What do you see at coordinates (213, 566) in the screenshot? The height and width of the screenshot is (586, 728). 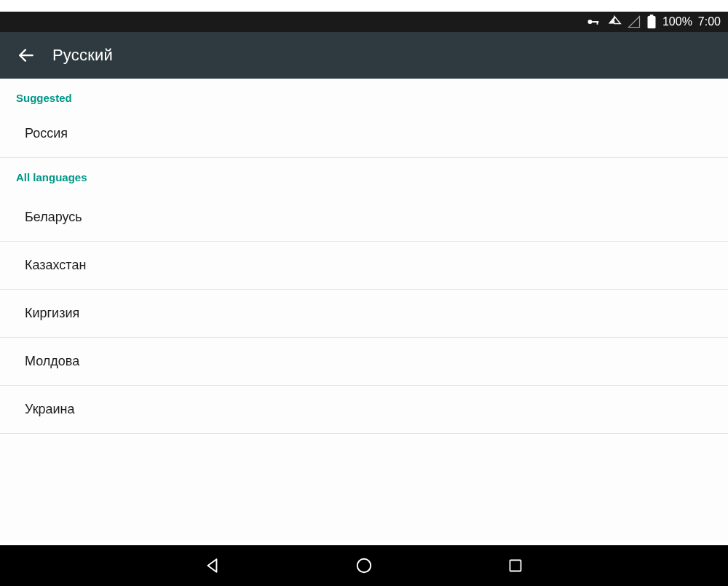 I see `nav-back-button` at bounding box center [213, 566].